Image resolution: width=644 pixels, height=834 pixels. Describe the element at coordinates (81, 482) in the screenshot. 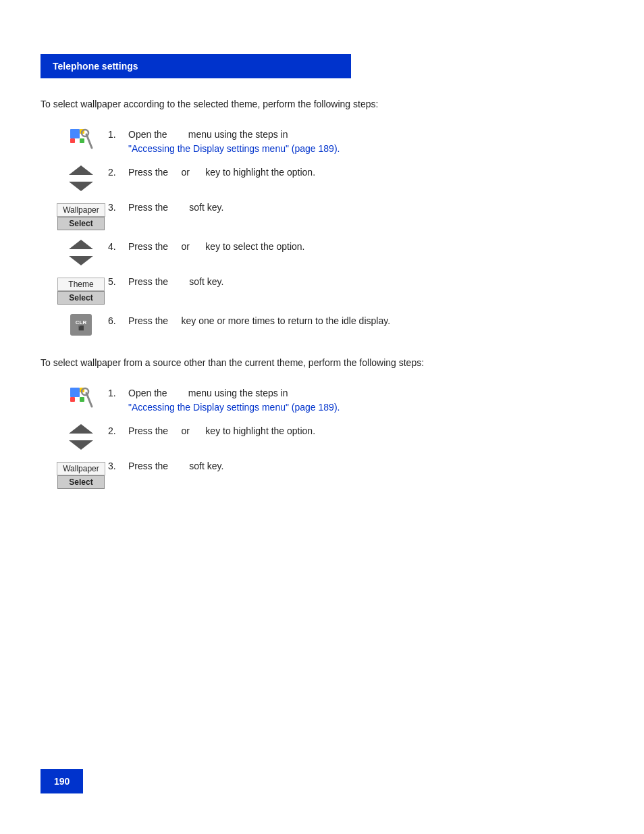

I see `s2-select-button: Select` at that location.